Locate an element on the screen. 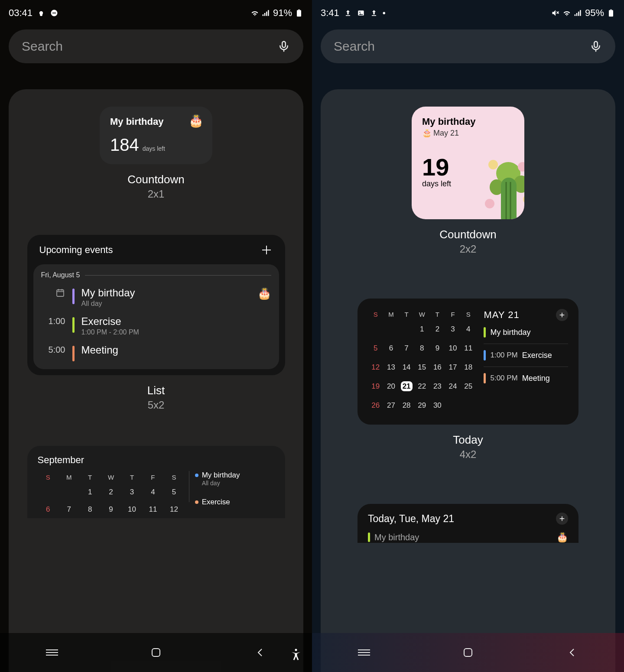 Image resolution: width=624 pixels, height=672 pixels. countdown-widget-2x1: My birthday 🎂 184 days left is located at coordinates (156, 135).